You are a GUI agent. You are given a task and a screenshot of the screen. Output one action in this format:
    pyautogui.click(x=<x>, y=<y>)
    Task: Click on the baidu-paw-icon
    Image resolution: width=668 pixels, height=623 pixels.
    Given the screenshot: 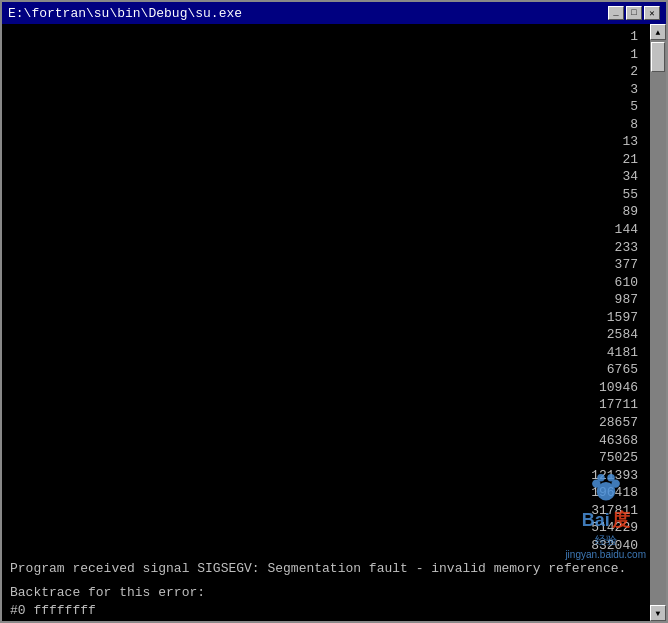 What is the action you would take?
    pyautogui.click(x=606, y=487)
    